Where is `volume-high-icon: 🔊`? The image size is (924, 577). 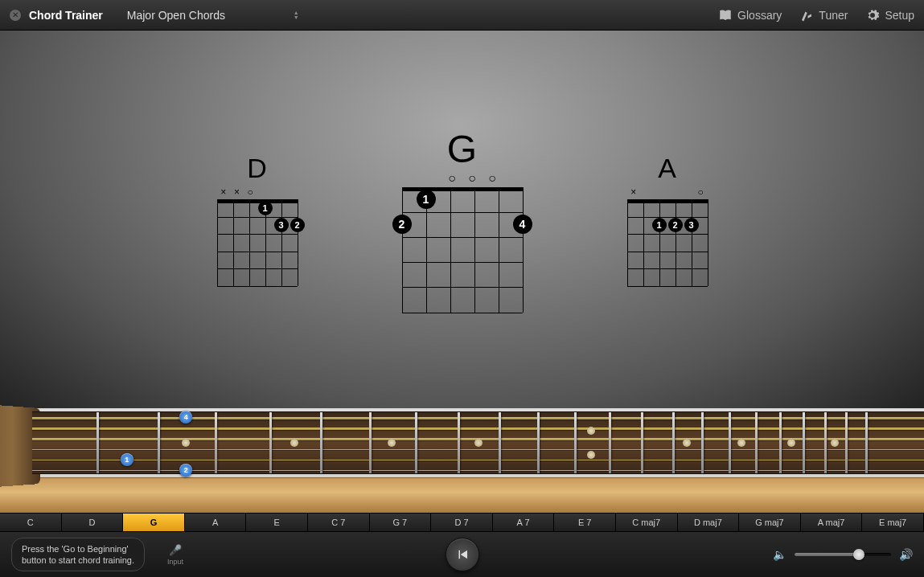 volume-high-icon: 🔊 is located at coordinates (906, 554).